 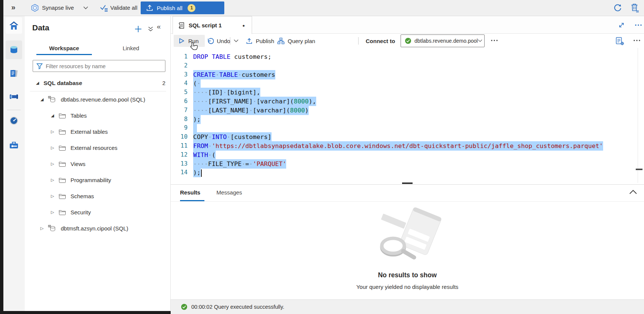 I want to click on chevron-down-icon, so click(x=86, y=8).